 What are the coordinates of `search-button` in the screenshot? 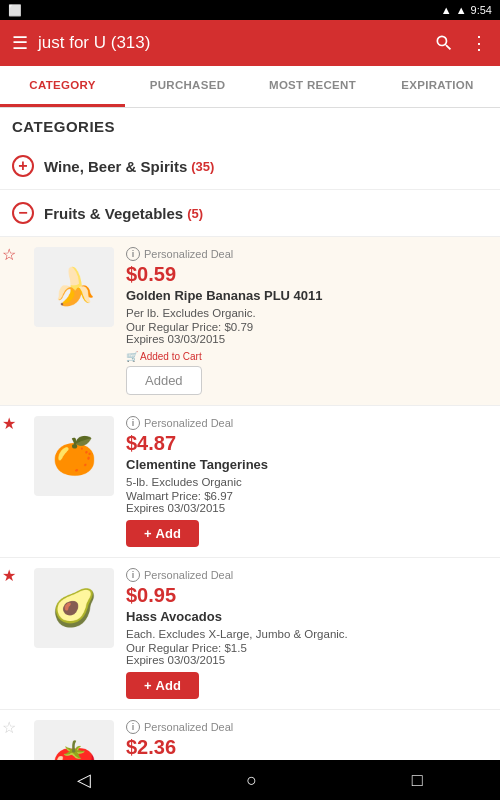 It's located at (444, 43).